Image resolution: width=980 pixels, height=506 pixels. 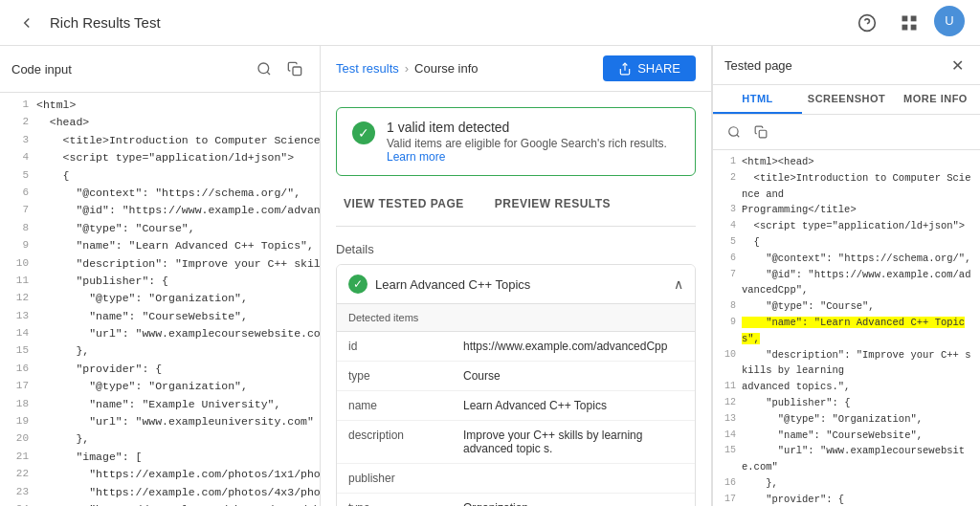 I want to click on tested-code-line: 3Programming</title>, so click(x=846, y=210).